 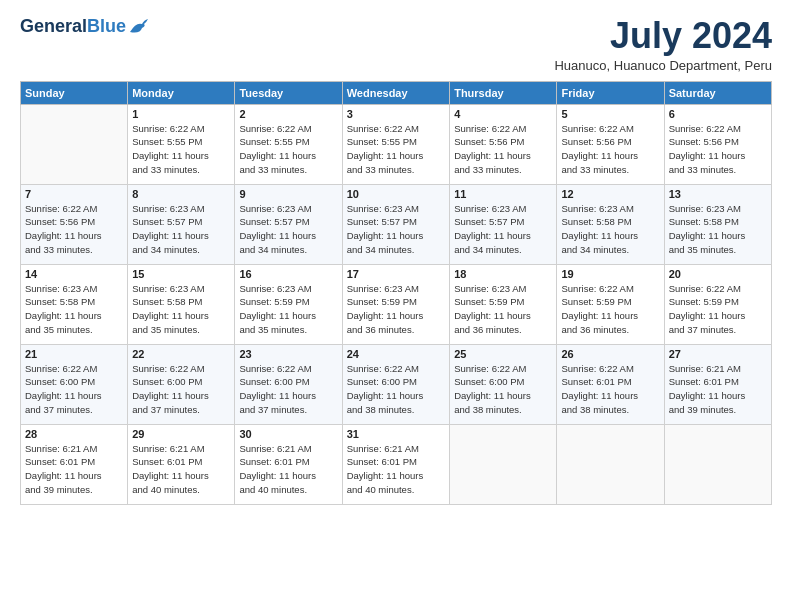 What do you see at coordinates (610, 390) in the screenshot?
I see `day-info: Sunrise: 6:22 AMSunset: 6:01 PMDaylight:…` at bounding box center [610, 390].